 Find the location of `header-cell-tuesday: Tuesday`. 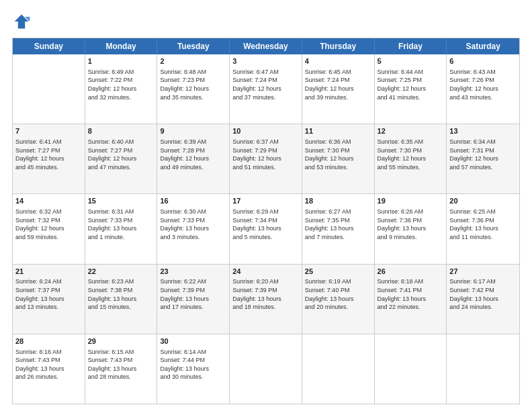

header-cell-tuesday: Tuesday is located at coordinates (193, 46).